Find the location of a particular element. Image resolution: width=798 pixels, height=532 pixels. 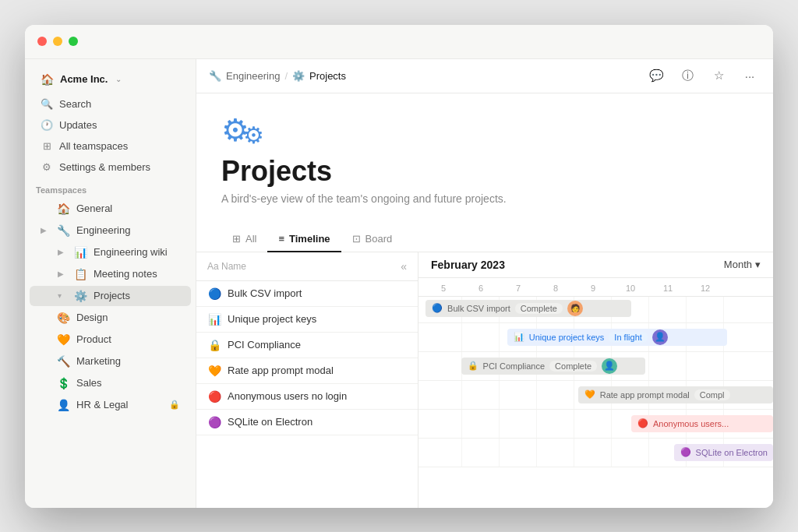

topbar-actions: 💬 ⓘ ☆ ··· is located at coordinates (703, 76).